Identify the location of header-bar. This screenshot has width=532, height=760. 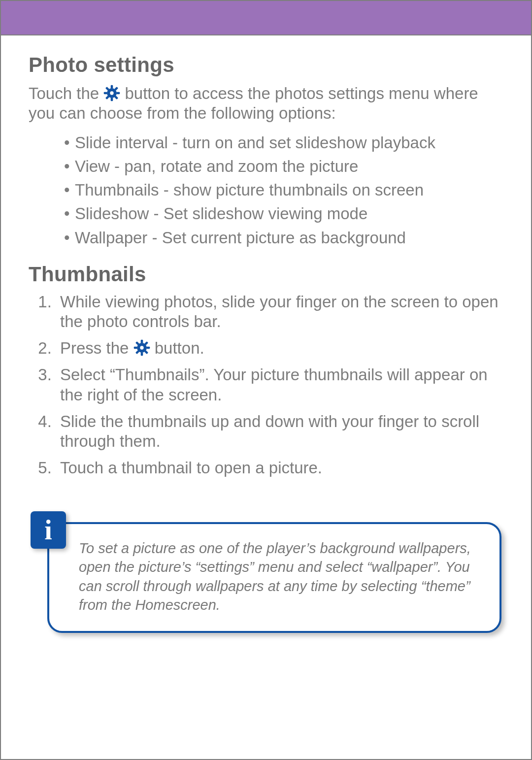
(266, 18).